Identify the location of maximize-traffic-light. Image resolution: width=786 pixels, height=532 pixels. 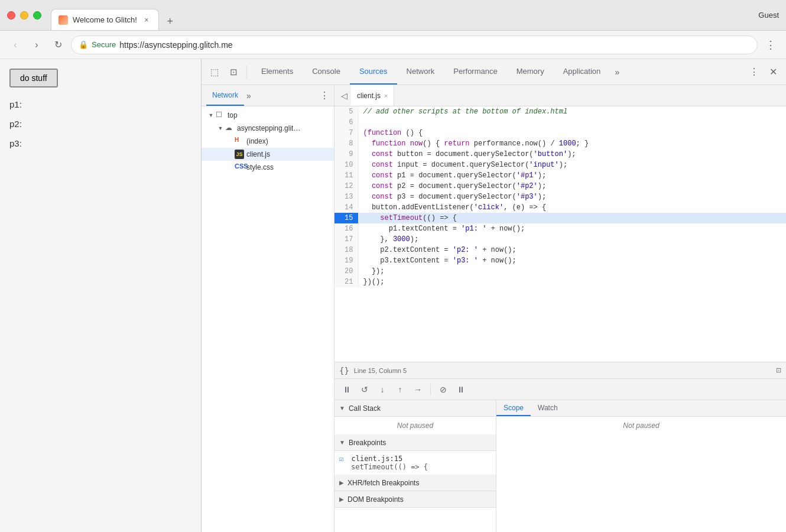
(37, 15).